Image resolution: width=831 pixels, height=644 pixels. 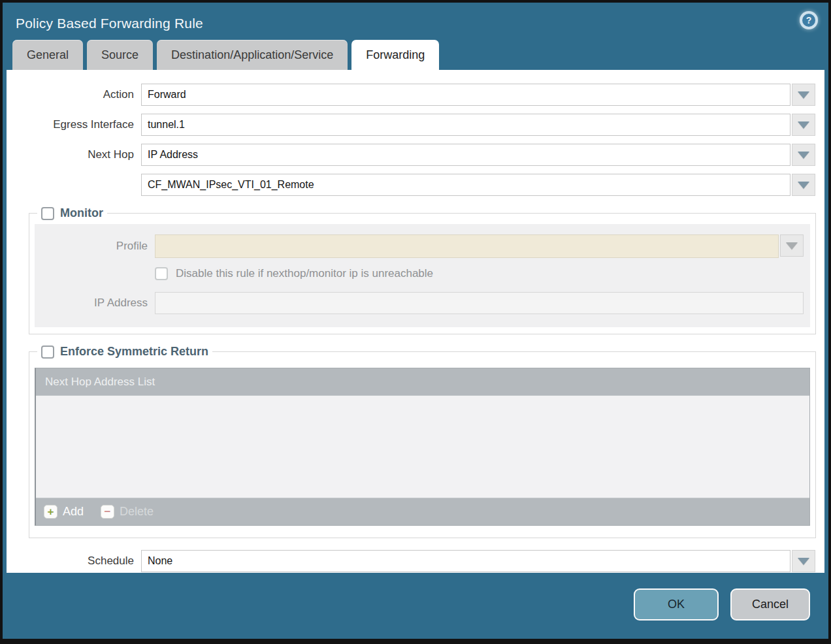 I want to click on next-hop-label: Next Hop, so click(x=74, y=155).